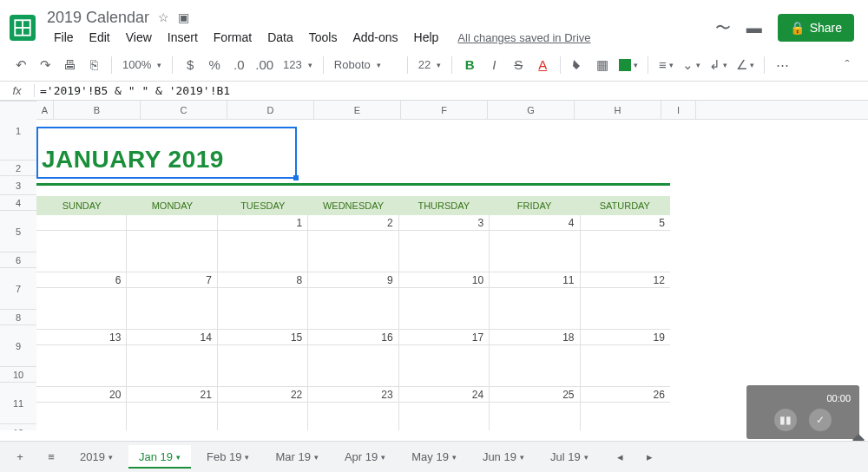 This screenshot has height=472, width=868. Describe the element at coordinates (263, 280) in the screenshot. I see `calendar-date-cell: 8` at that location.